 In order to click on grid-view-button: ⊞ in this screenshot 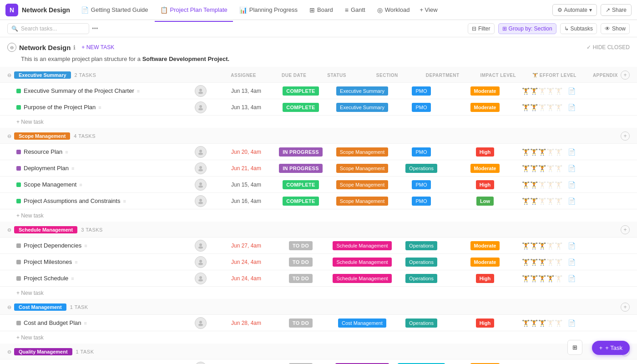, I will do `click(575, 348)`.